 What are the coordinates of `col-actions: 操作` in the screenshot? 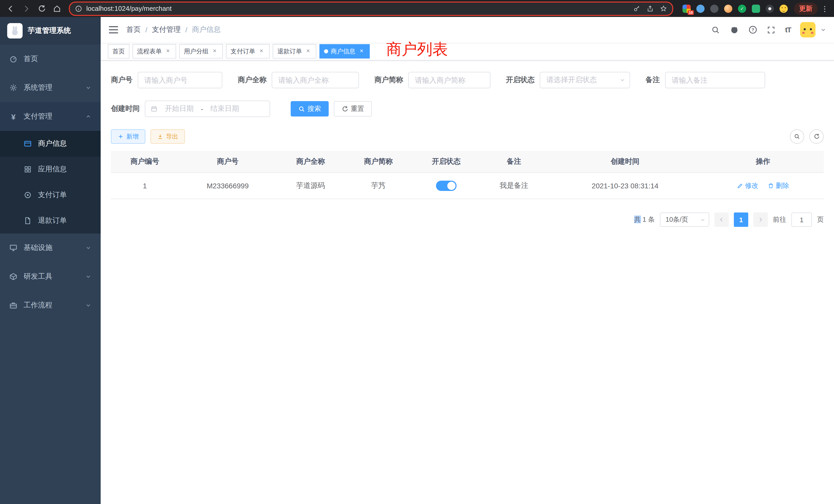 It's located at (763, 162).